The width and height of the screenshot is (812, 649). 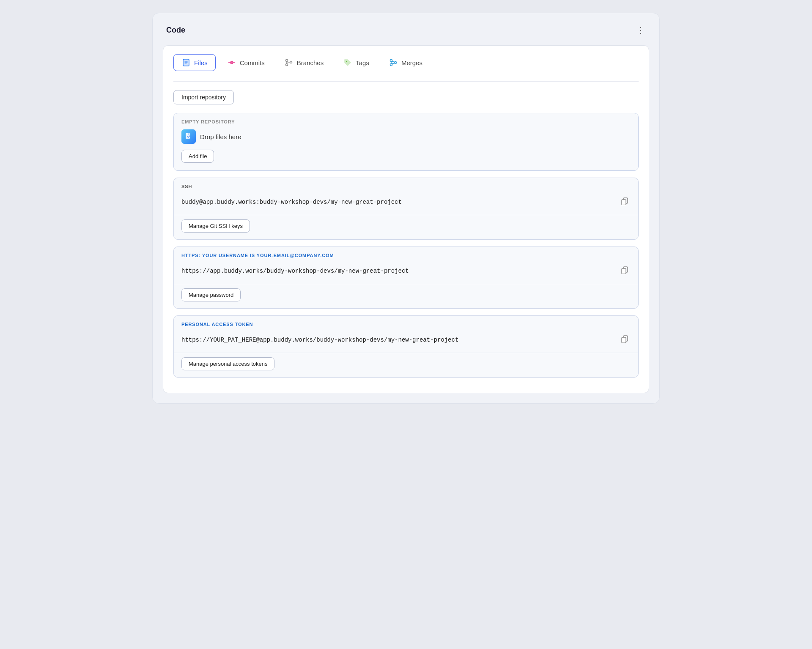 I want to click on import-repository-button: Import repository, so click(x=204, y=97).